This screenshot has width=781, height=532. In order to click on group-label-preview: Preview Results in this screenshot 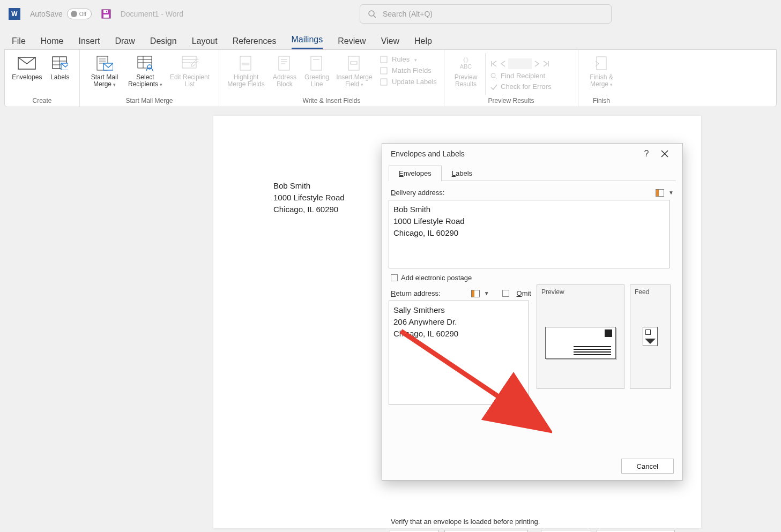, I will do `click(511, 101)`.